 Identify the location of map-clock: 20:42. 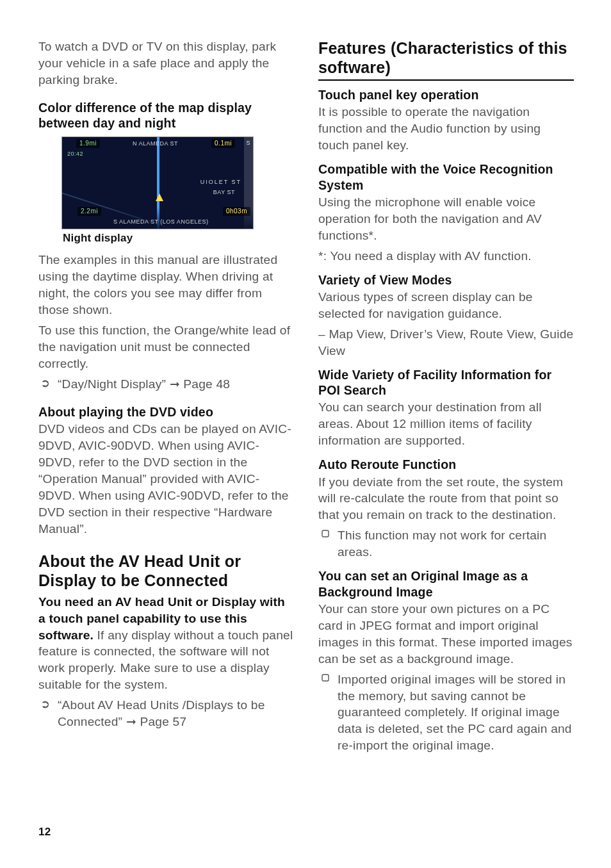
(76, 154).